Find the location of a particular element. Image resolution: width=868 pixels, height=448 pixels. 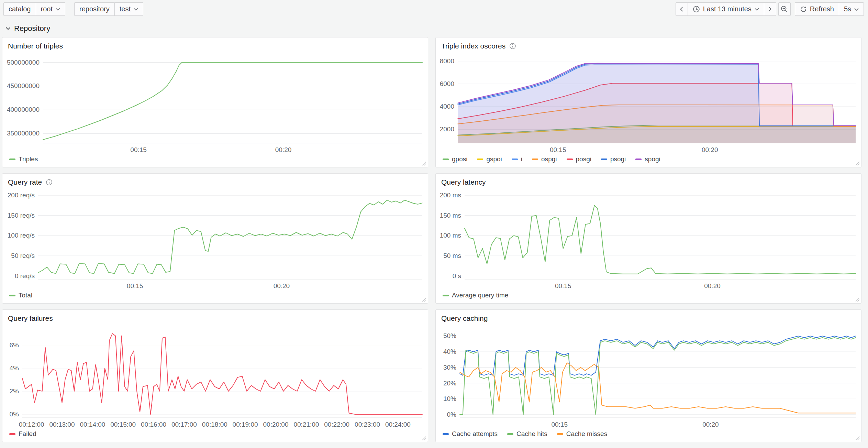

svg-text: 00:15 is located at coordinates (559, 424).